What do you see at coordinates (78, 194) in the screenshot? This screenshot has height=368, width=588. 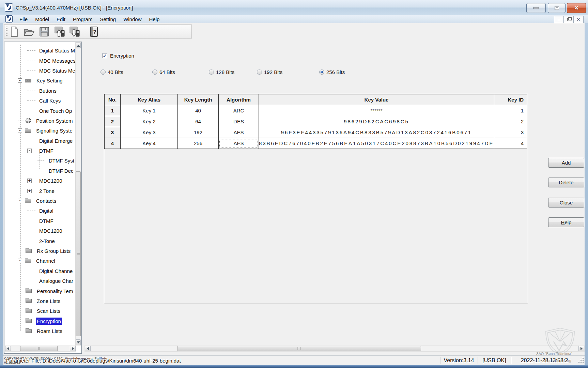 I see `tree-vertical-scrollbar` at bounding box center [78, 194].